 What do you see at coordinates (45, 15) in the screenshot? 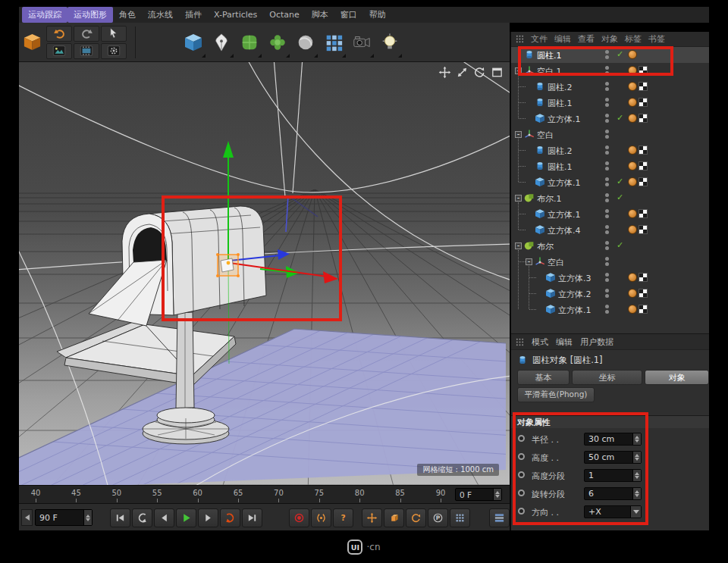
I see `menu-item-运动跟踪: 运动跟踪` at bounding box center [45, 15].